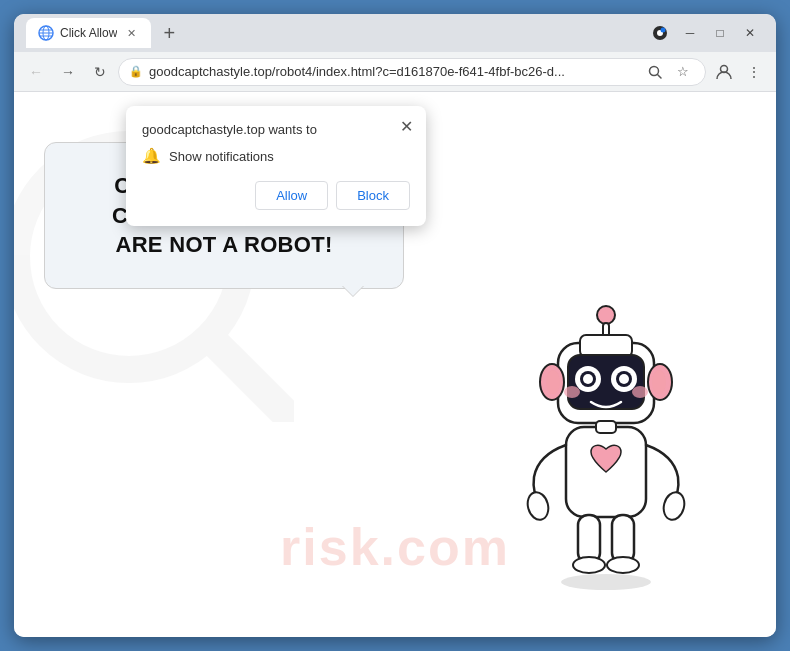 This screenshot has height=651, width=790. What do you see at coordinates (754, 72) in the screenshot?
I see `menu-button: ⋮` at bounding box center [754, 72].